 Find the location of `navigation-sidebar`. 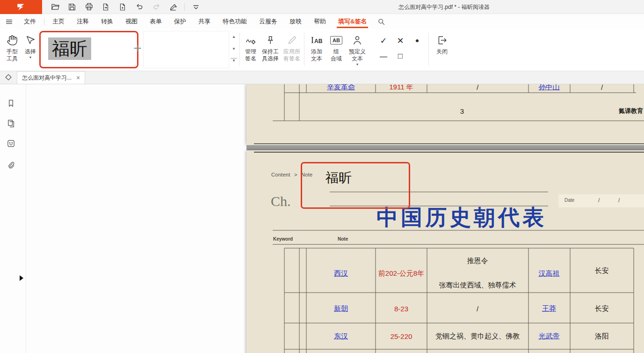

navigation-sidebar is located at coordinates (13, 219).